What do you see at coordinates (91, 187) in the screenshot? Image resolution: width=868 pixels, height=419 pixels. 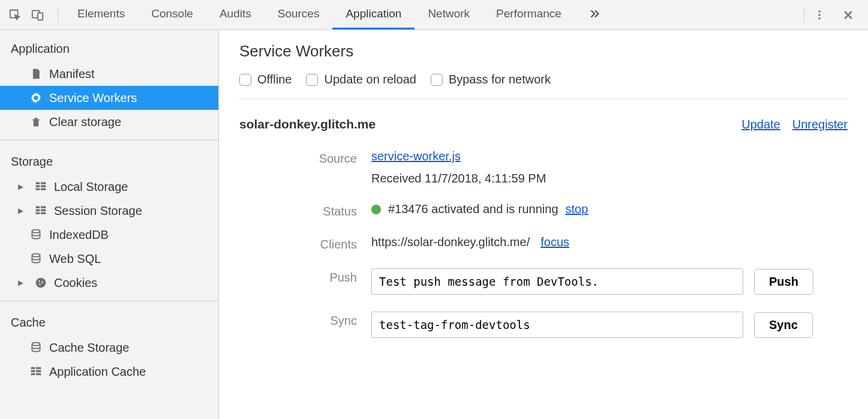 I see `sidebar-label: Local Storage` at bounding box center [91, 187].